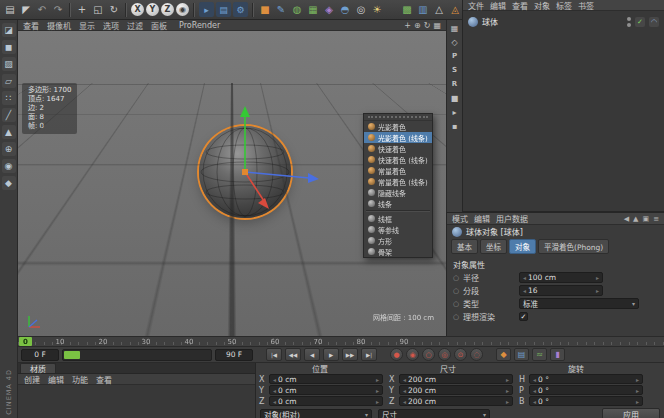  Describe the element at coordinates (561, 290) in the screenshot. I see `segments-field: 16` at that location.